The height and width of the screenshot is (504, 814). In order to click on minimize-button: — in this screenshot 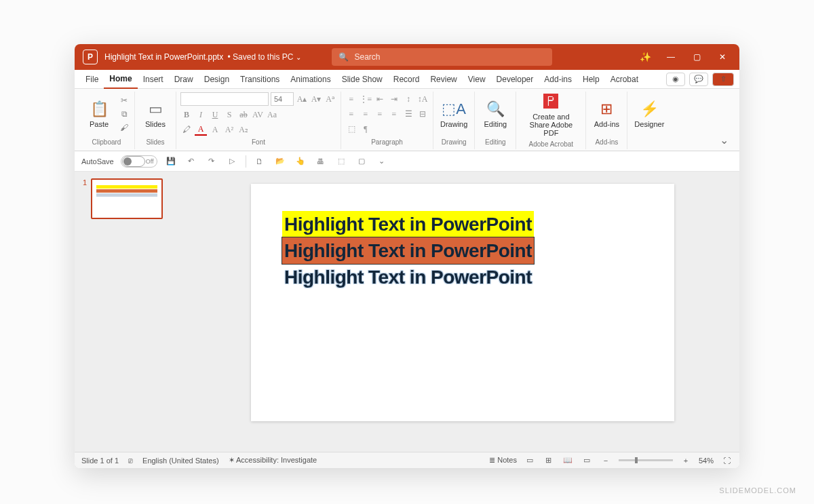, I will do `click(671, 57)`.